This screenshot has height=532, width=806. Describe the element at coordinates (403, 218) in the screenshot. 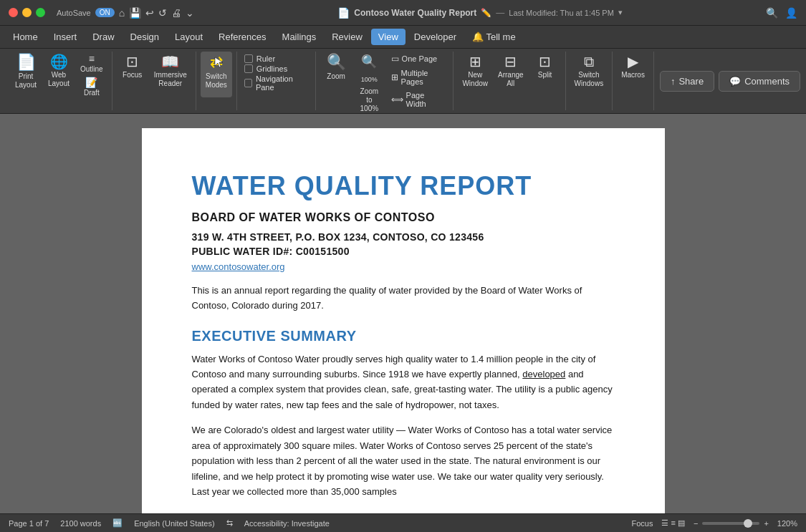

I see `document-org: BOARD OF WATER WORKS OF CONTOSO` at that location.